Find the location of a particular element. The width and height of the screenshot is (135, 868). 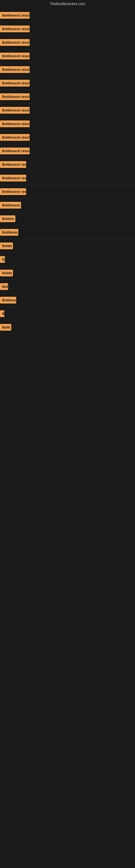

bottleneck-row: Bot is located at coordinates (68, 287).